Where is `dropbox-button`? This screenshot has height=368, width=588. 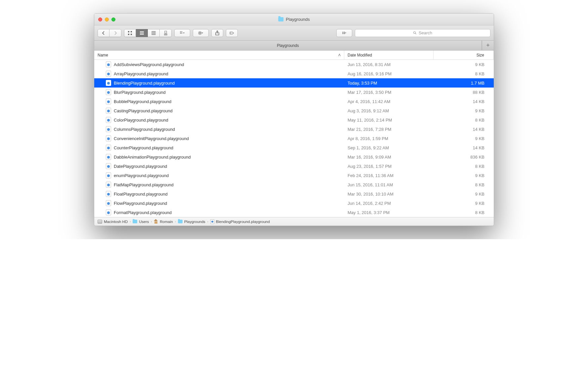 dropbox-button is located at coordinates (344, 33).